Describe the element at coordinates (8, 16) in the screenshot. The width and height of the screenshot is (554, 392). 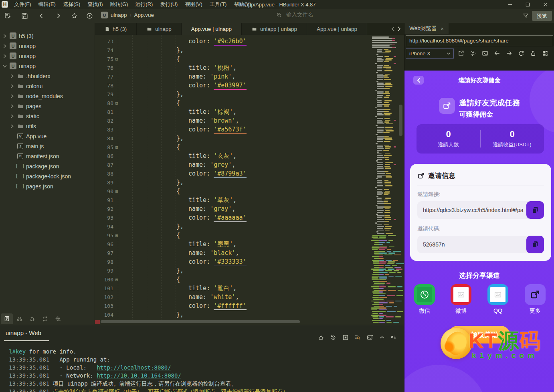
I see `new-file-icon` at that location.